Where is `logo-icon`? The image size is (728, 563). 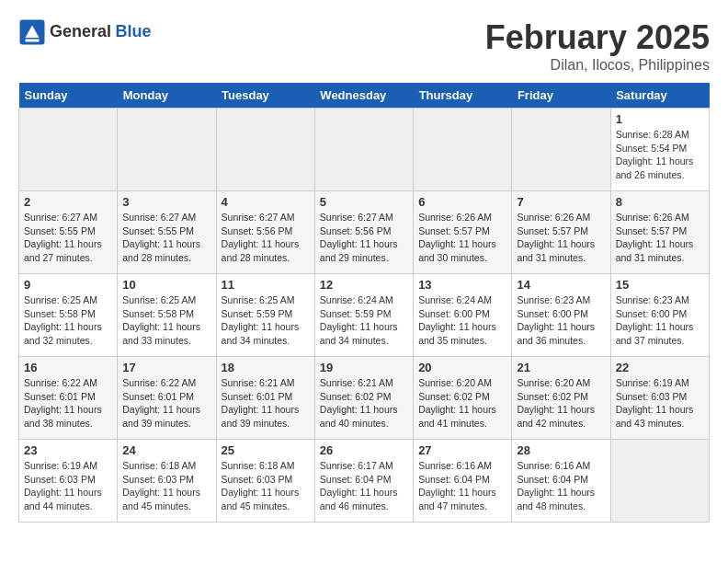 logo-icon is located at coordinates (32, 32).